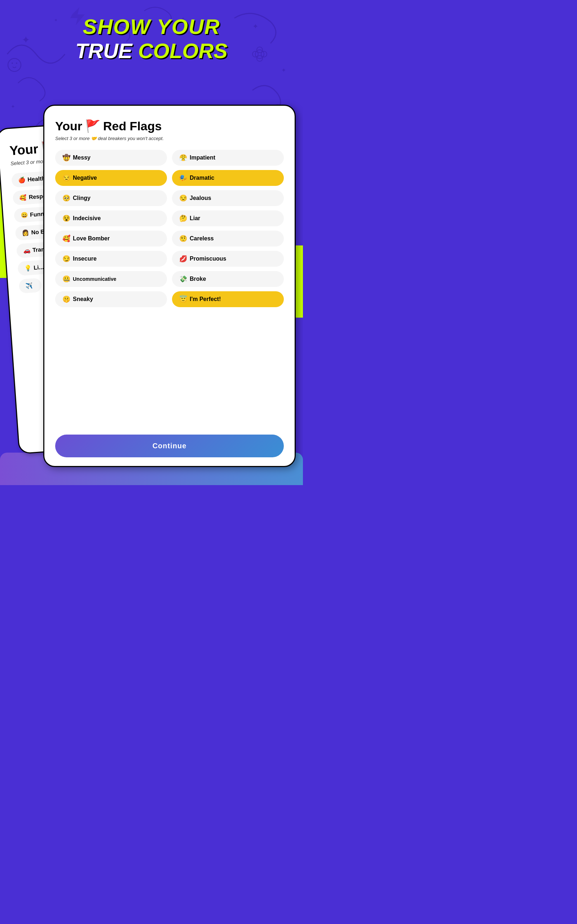 The width and height of the screenshot is (577, 924). Describe the element at coordinates (83, 299) in the screenshot. I see `sneaky-label: Sneaky` at that location.